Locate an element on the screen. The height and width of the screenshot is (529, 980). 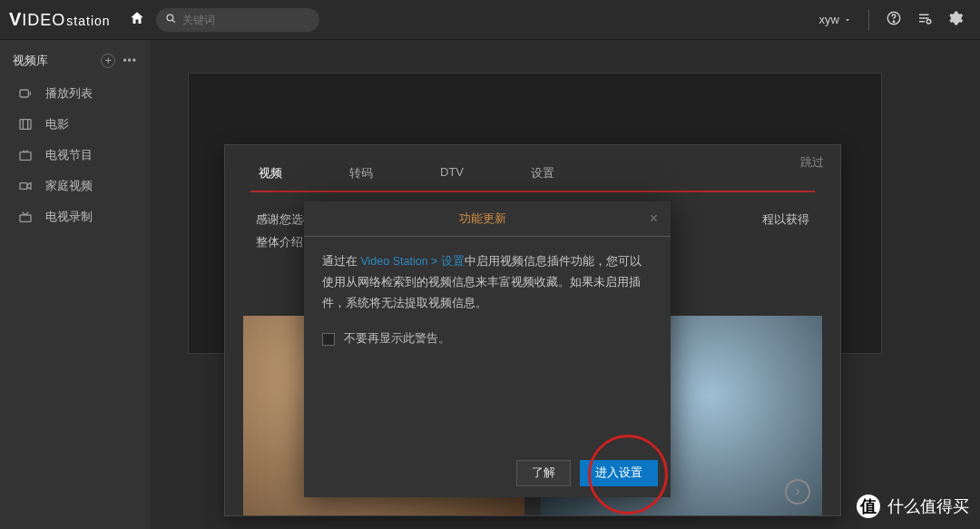
settings-icon is located at coordinates (956, 20).